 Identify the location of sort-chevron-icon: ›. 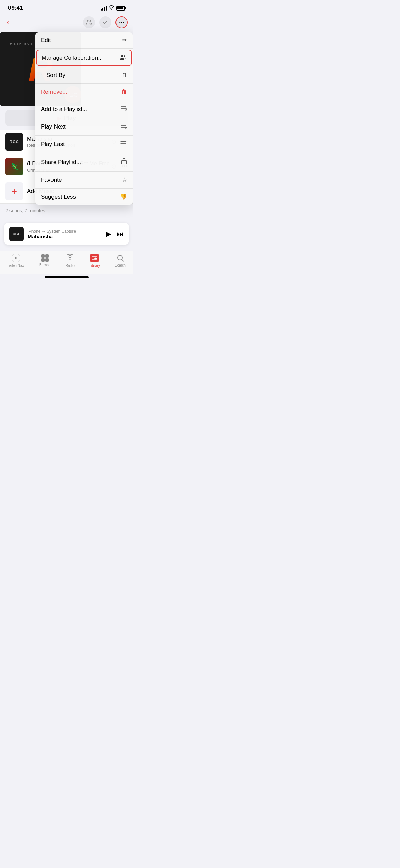
(42, 75).